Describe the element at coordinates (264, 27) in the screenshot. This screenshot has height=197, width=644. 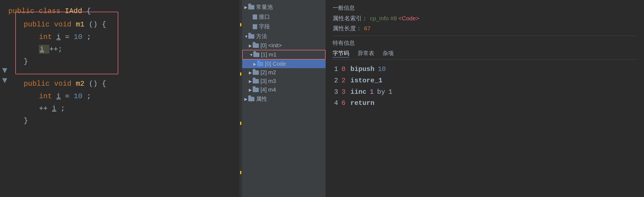
I see `tree-label-field: 字段` at that location.